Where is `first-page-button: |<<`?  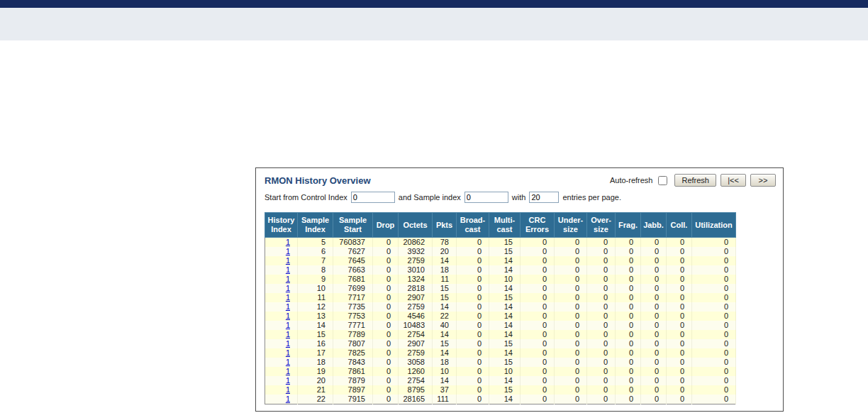
first-page-button: |<< is located at coordinates (733, 180).